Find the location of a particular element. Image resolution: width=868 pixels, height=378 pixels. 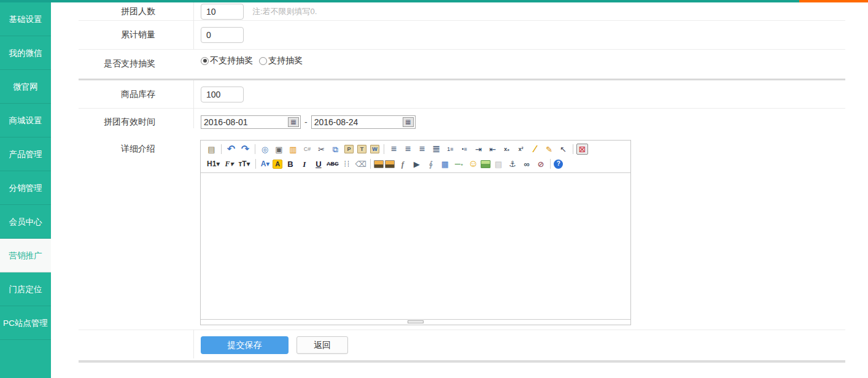

sidebar-item-distribution: 分销管理 is located at coordinates (26, 188).